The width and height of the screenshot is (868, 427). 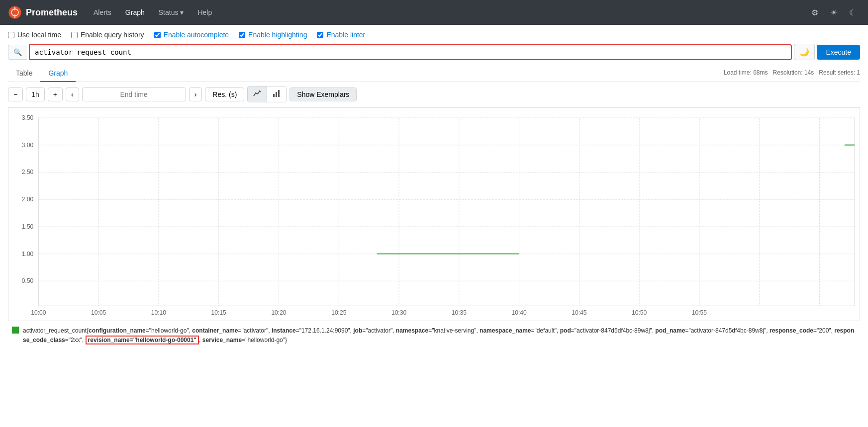 What do you see at coordinates (279, 313) in the screenshot?
I see `svg-text: 10:20` at bounding box center [279, 313].